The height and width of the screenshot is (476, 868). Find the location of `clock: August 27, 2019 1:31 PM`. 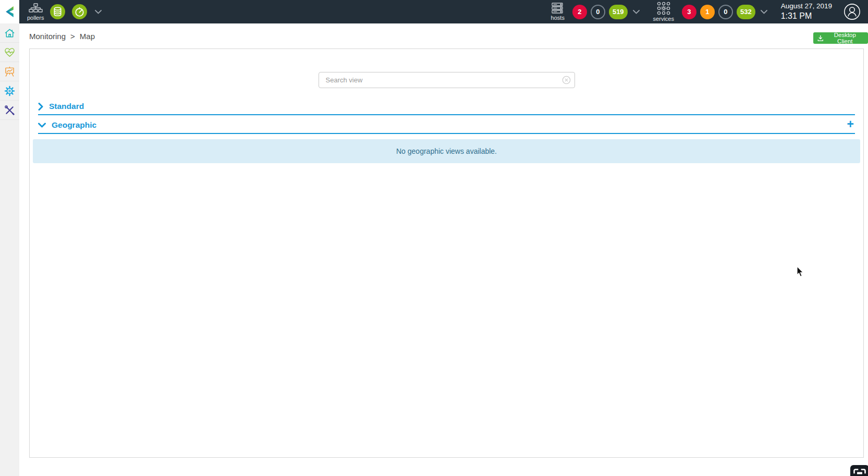

clock: August 27, 2019 1:31 PM is located at coordinates (806, 11).